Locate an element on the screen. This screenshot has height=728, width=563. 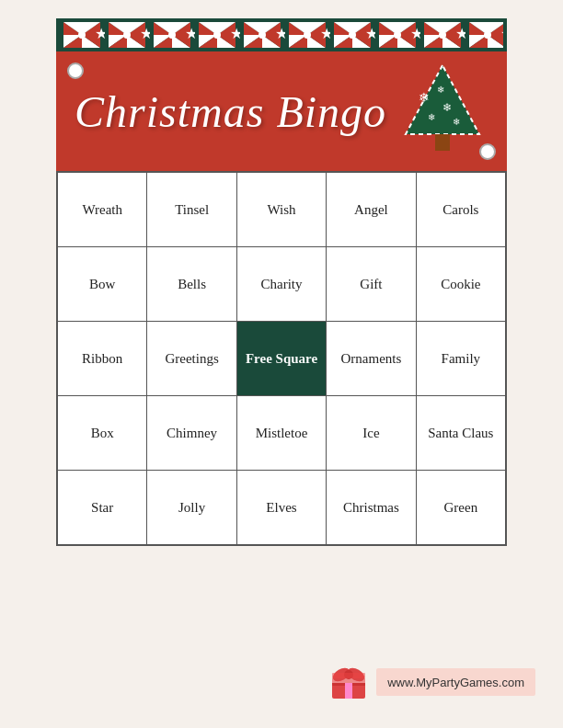
cell-2-3: Ornaments is located at coordinates (372, 358).